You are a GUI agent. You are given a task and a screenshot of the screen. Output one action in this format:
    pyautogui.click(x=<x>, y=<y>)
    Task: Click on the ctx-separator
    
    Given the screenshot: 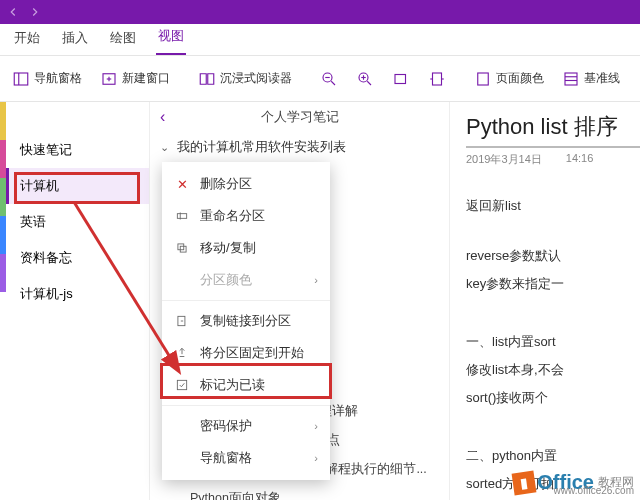 What is the action you would take?
    pyautogui.click(x=246, y=300)
    